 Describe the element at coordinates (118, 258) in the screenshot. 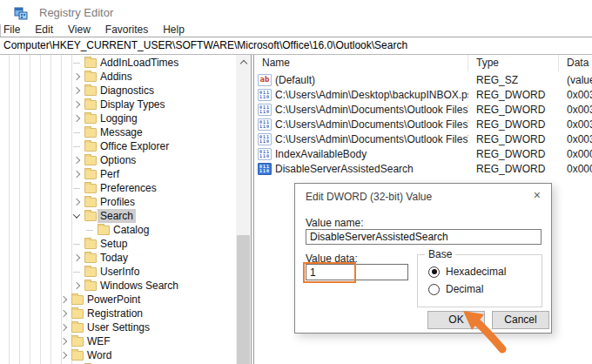

I see `tree-item-today: Today` at that location.